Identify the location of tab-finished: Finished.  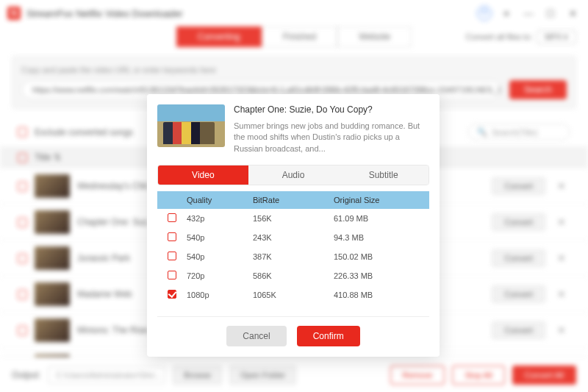
(300, 37).